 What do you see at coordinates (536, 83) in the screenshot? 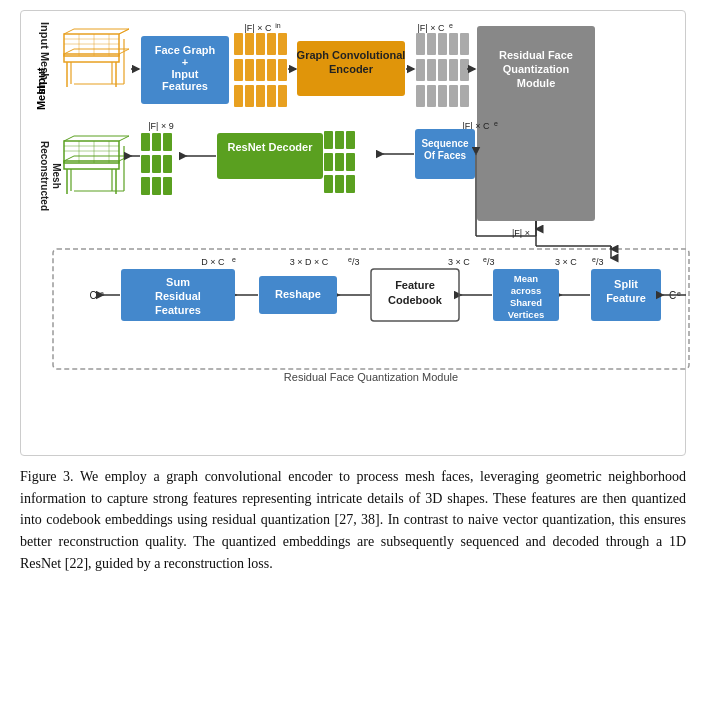
I see `svg-text: Module` at bounding box center [536, 83].